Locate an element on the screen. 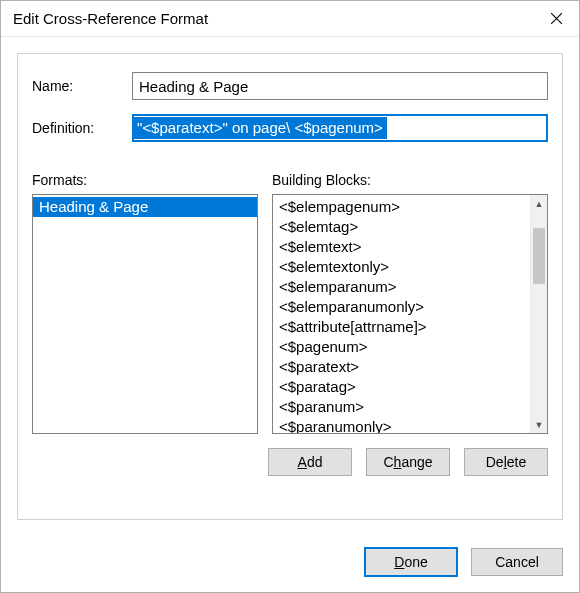 The height and width of the screenshot is (593, 580). name-row: Name: is located at coordinates (290, 86).